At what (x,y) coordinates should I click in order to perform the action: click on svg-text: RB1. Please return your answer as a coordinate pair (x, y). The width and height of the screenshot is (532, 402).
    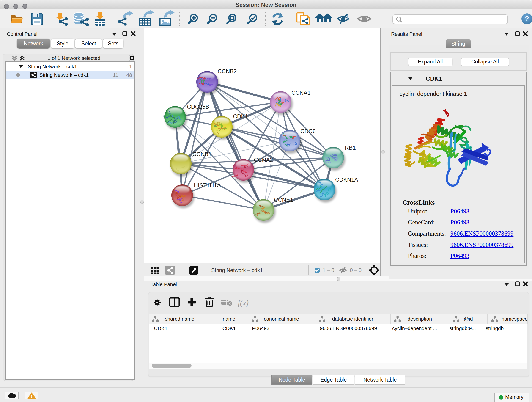
    Looking at the image, I should click on (350, 148).